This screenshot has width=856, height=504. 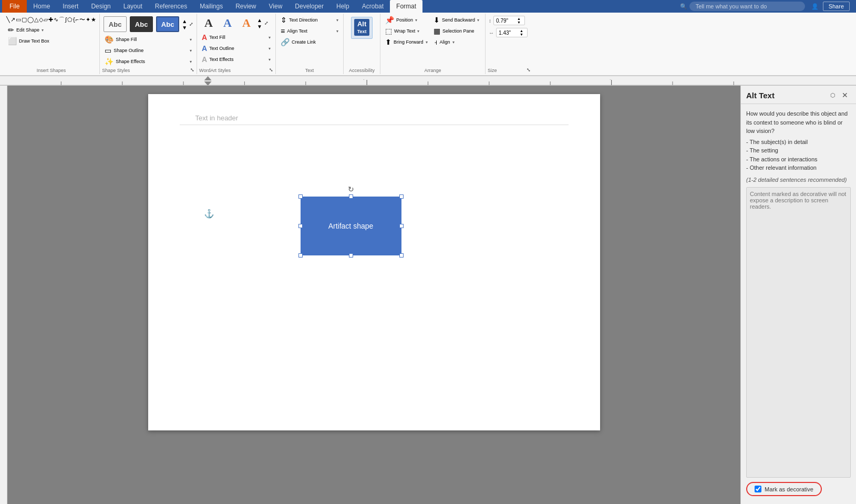 What do you see at coordinates (43, 30) in the screenshot?
I see `edit-shape-dropdown: ▾` at bounding box center [43, 30].